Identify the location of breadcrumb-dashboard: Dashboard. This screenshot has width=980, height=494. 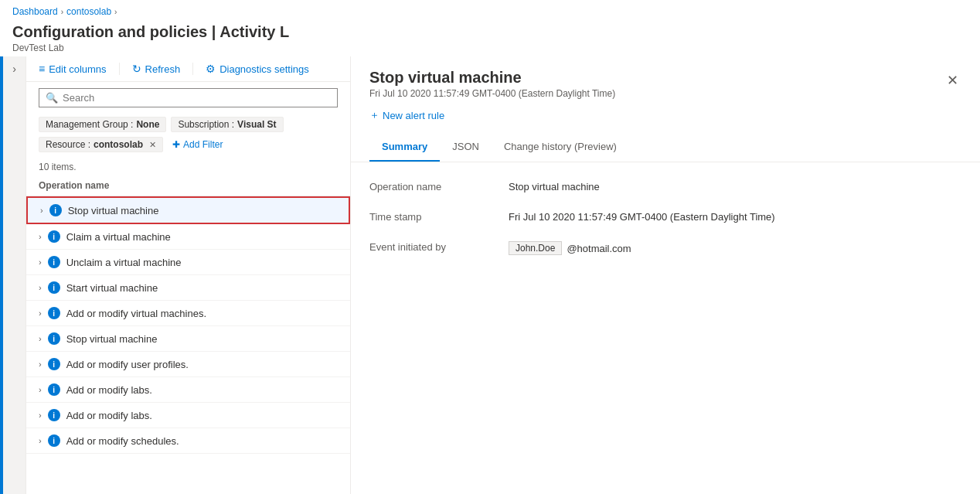
(36, 12).